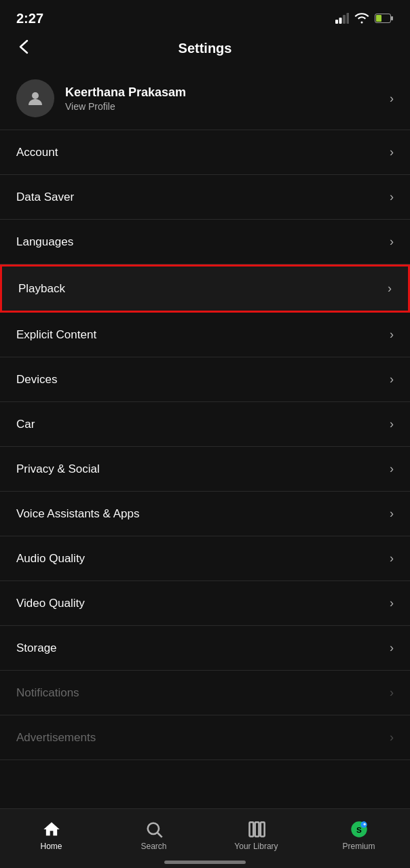  I want to click on chevron-icon-notifications: ›, so click(392, 693).